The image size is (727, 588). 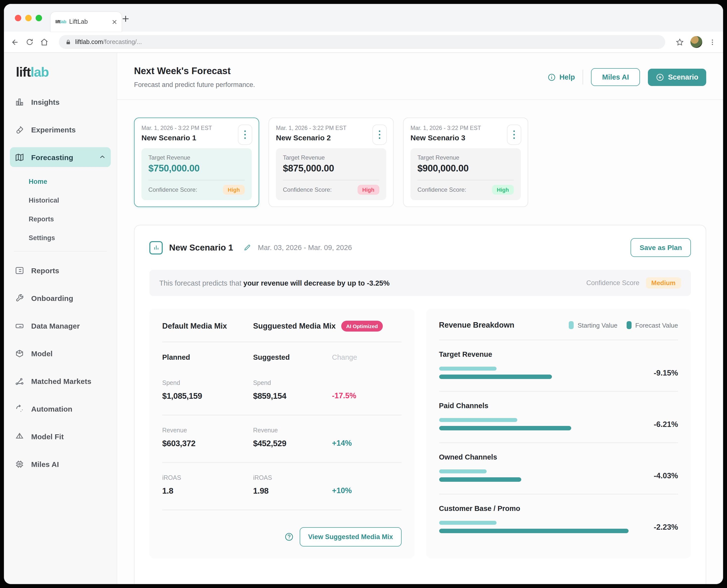 I want to click on profile-avatar, so click(x=696, y=42).